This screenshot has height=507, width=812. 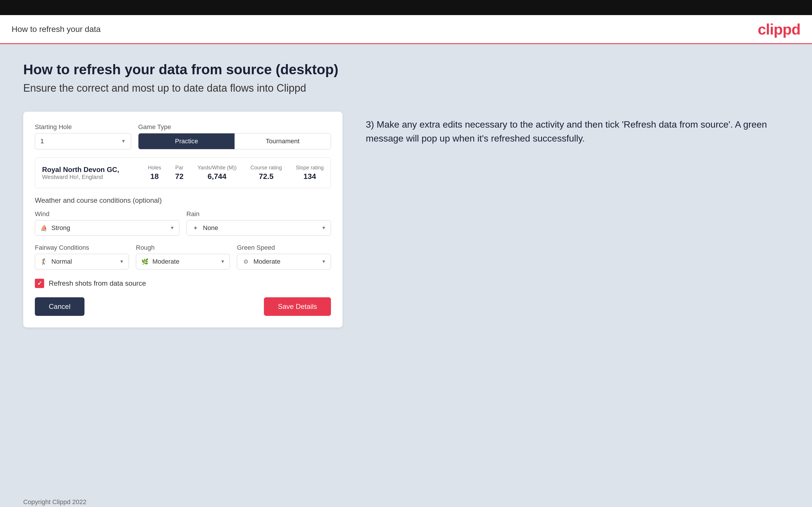 I want to click on game-type-label: Game Type, so click(x=235, y=127).